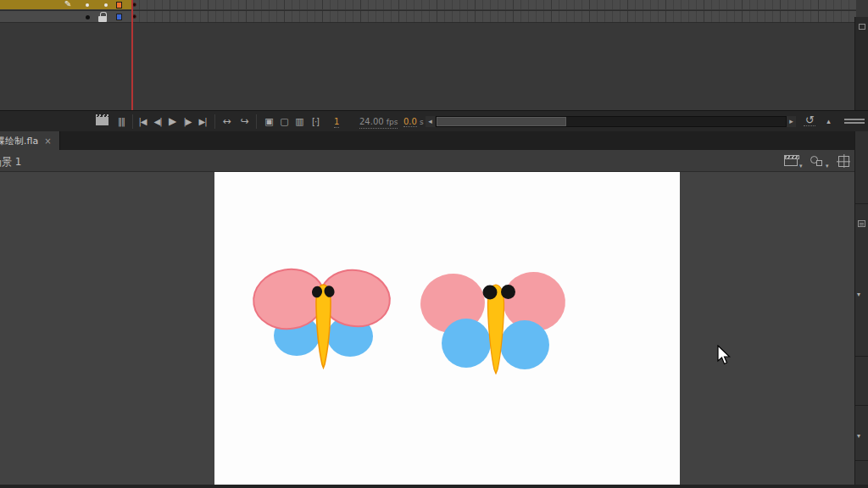  Describe the element at coordinates (861, 224) in the screenshot. I see `collapsed-panel-icon` at that location.